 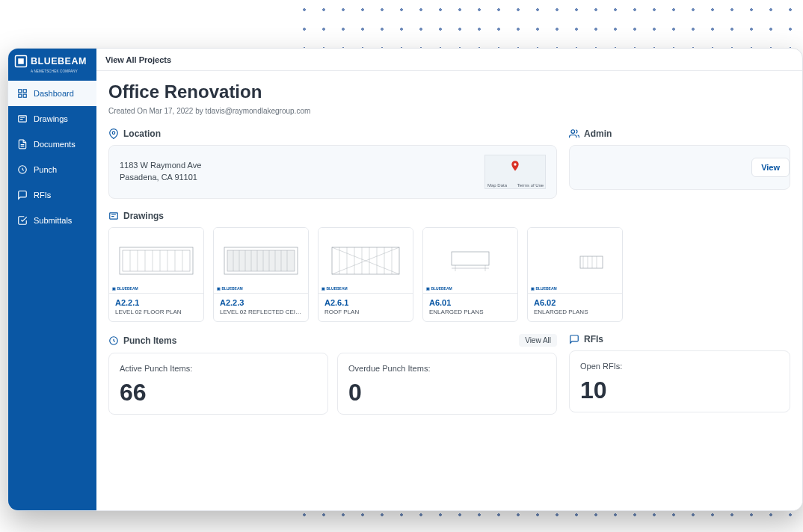 What do you see at coordinates (366, 308) in the screenshot?
I see `drawing-info: A2.6.1 ROOF PLAN` at bounding box center [366, 308].